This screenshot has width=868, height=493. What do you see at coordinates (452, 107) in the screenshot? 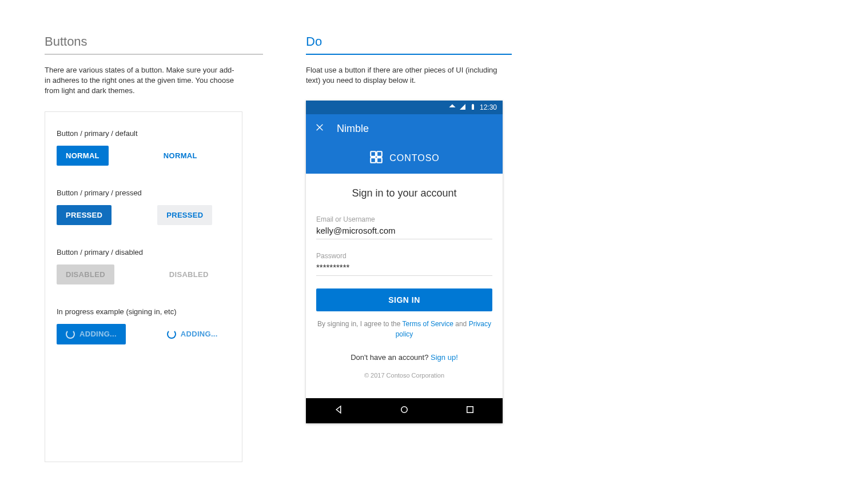
I see `wifi-icon` at bounding box center [452, 107].